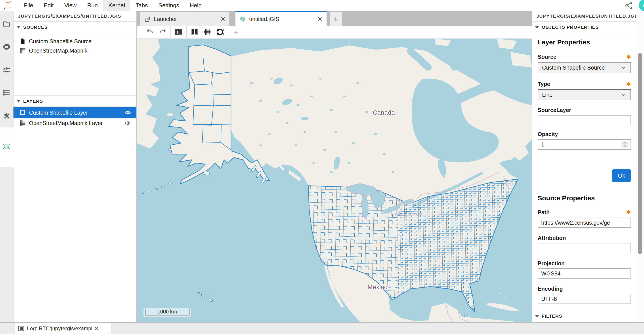 The height and width of the screenshot is (334, 644). I want to click on menu-file: File, so click(28, 5).